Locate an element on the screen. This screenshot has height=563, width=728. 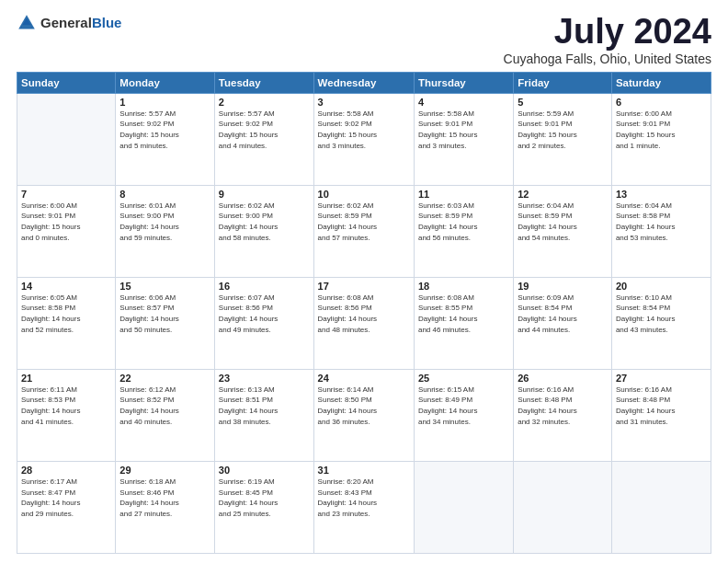
day-number: 21 is located at coordinates (66, 378).